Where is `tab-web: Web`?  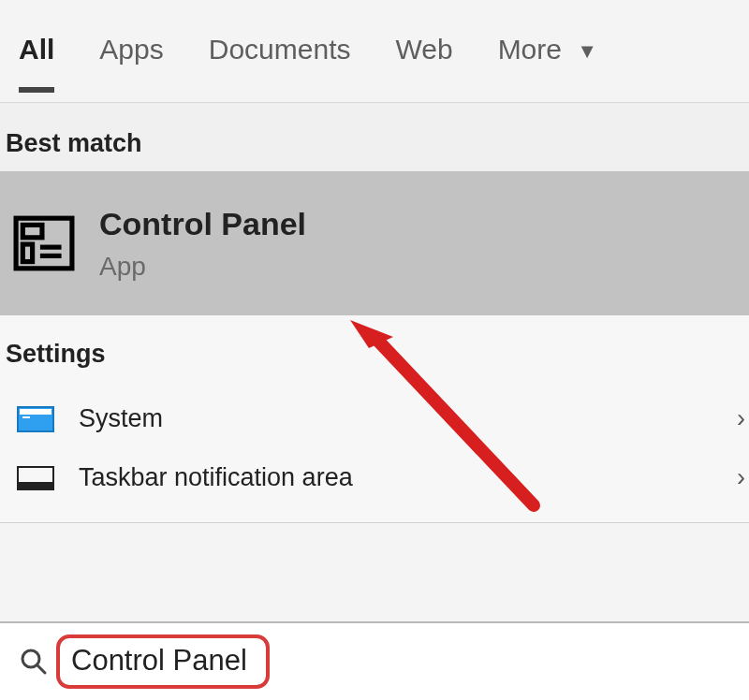
tab-web: Web is located at coordinates (423, 63).